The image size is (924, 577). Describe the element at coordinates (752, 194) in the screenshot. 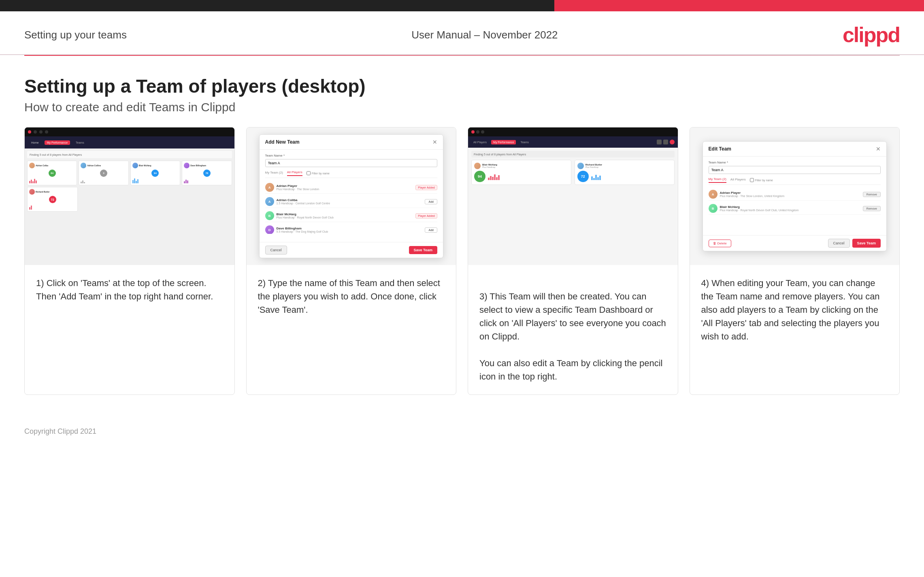

I see `edit-player-info-1: Adrian Player Plus Handicap · The Stow L…` at that location.